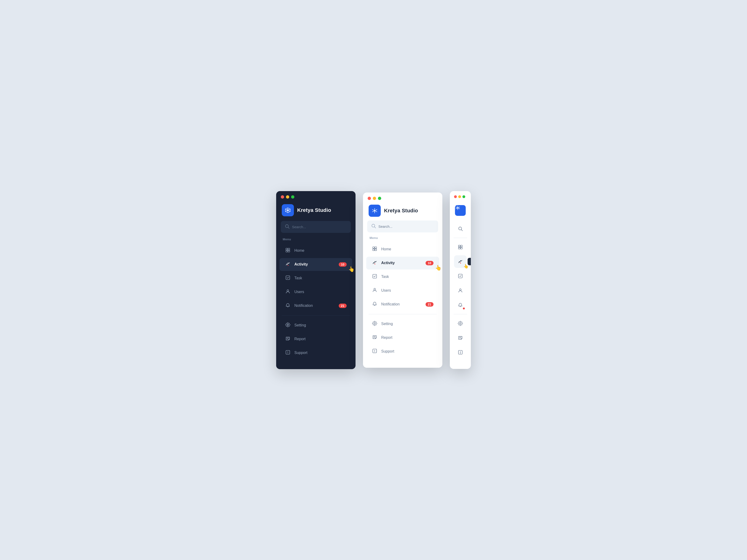  Describe the element at coordinates (430, 304) in the screenshot. I see `notification-badge-light: 21` at that location.